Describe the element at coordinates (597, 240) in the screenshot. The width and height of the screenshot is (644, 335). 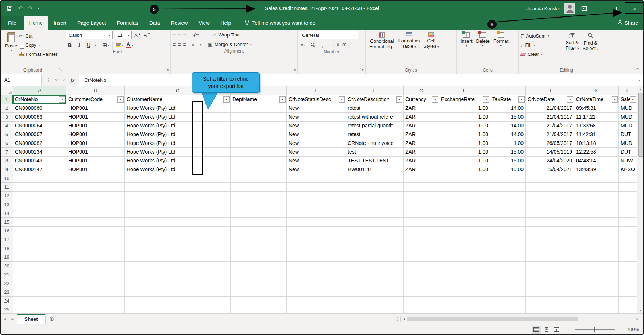
I see `cell-K17` at that location.